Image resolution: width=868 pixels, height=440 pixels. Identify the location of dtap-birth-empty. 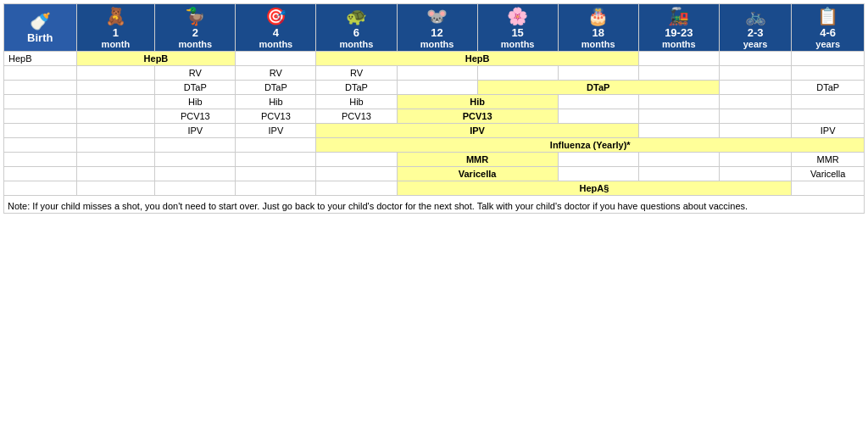
(41, 88).